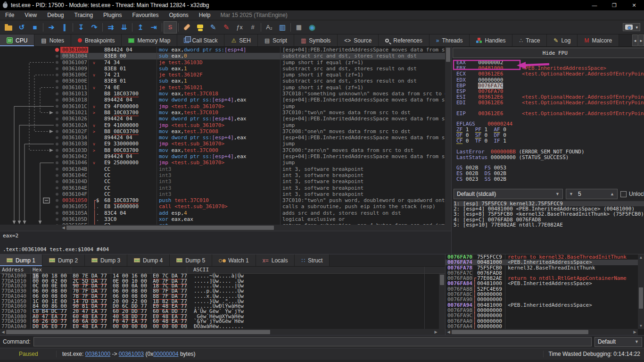 The image size is (644, 362). What do you see at coordinates (149, 261) in the screenshot?
I see `tab-dump-4: Dump 4` at bounding box center [149, 261].